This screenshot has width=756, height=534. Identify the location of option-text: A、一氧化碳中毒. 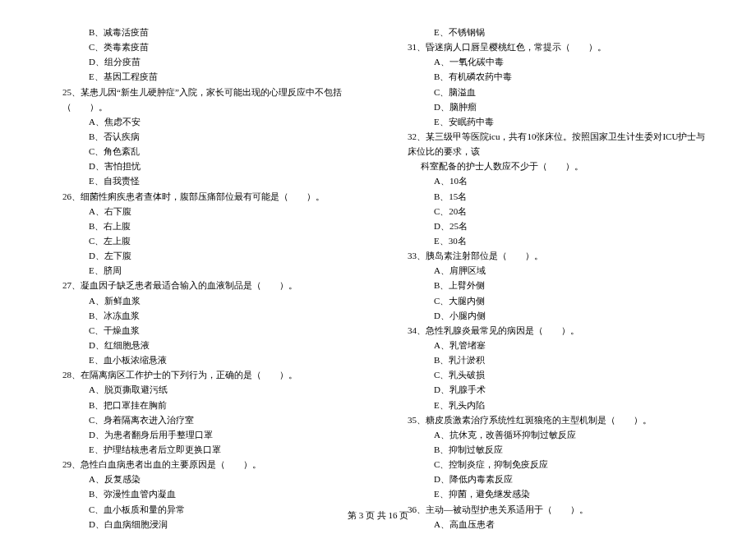
(551, 62).